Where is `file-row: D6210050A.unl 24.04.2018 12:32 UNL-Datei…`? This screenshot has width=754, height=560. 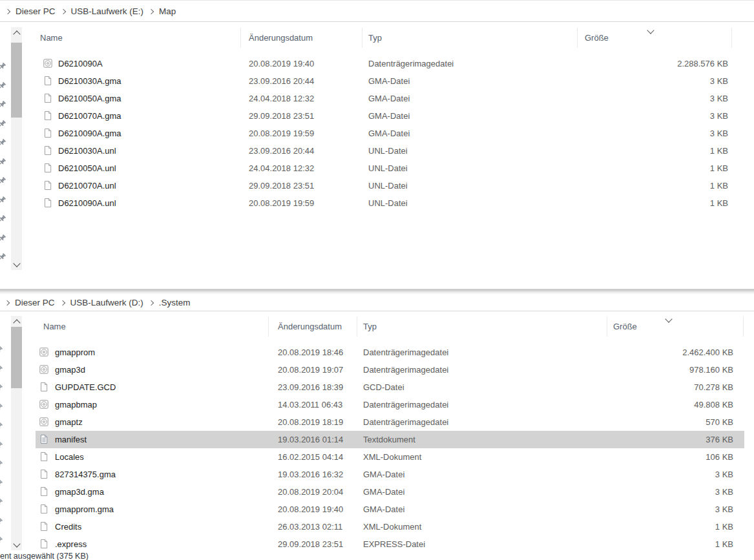
file-row: D6210050A.unl 24.04.2018 12:32 UNL-Datei… is located at coordinates (377, 168).